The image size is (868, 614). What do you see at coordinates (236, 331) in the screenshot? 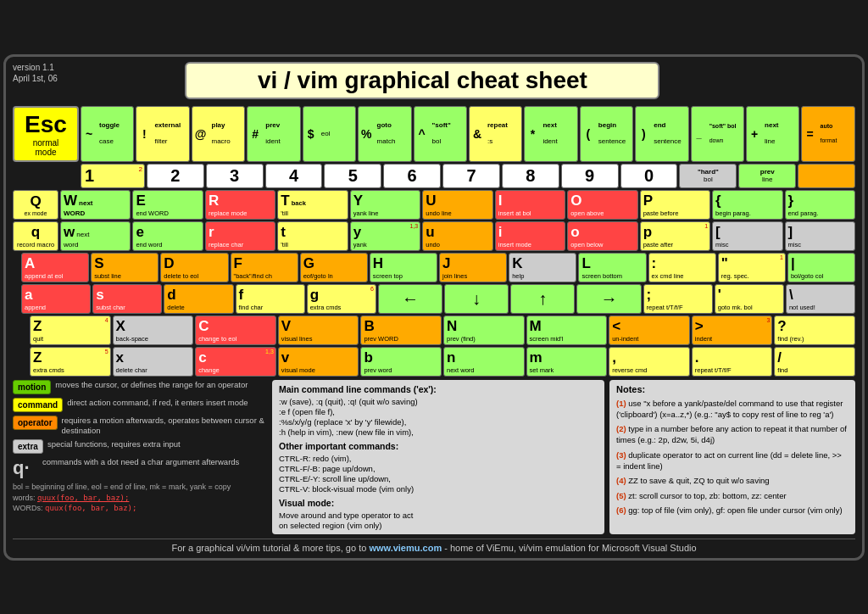
I see `key-C: C change to eol` at bounding box center [236, 331].